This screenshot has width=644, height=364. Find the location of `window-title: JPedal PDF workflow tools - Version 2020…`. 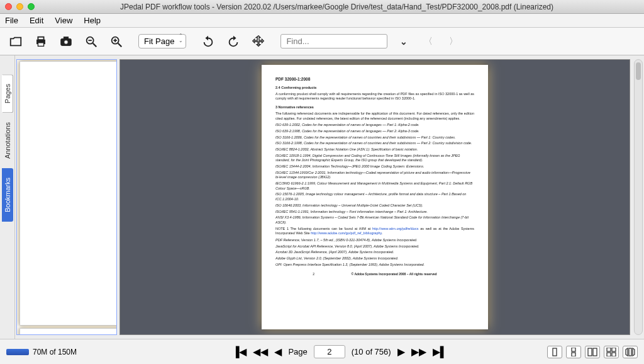

window-title: JPedal PDF workflow tools - Version 2020… is located at coordinates (337, 7).